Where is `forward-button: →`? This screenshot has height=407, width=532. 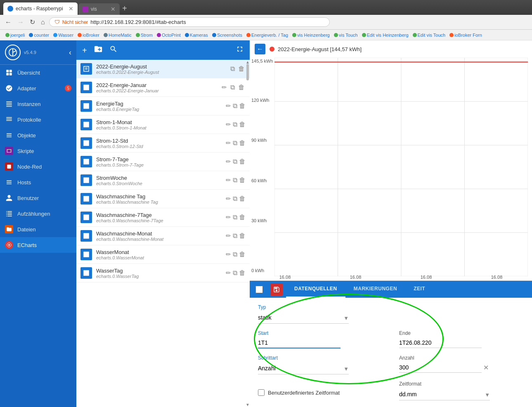 forward-button: → is located at coordinates (21, 22).